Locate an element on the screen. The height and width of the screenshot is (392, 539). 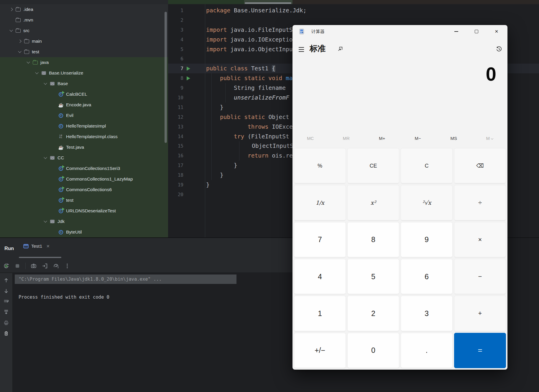
maximize-button is located at coordinates (476, 32).